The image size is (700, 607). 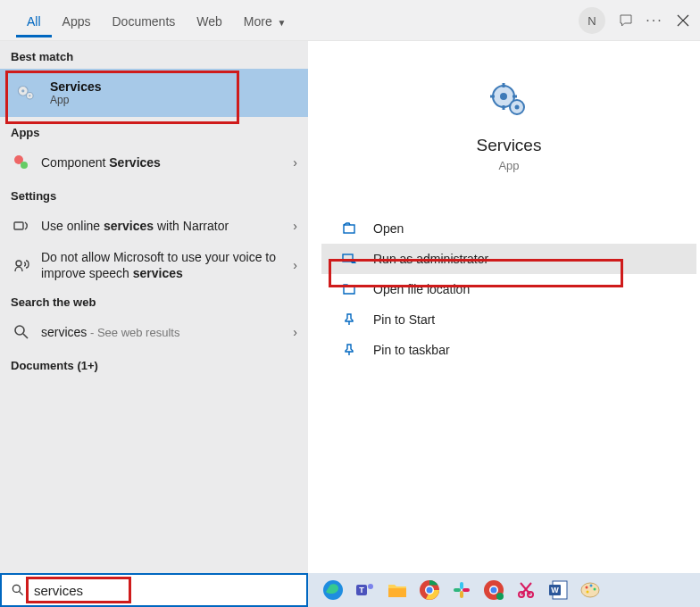 I want to click on tab-web: Web, so click(x=209, y=21).